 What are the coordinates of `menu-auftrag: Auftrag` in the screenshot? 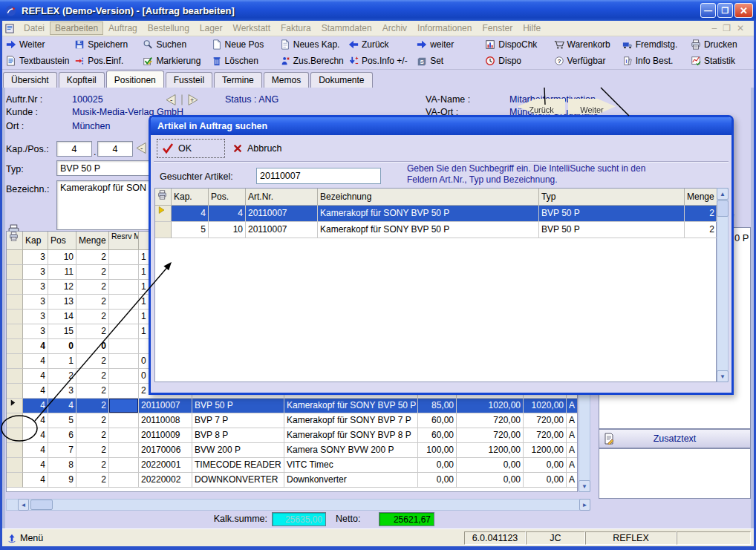 It's located at (123, 28).